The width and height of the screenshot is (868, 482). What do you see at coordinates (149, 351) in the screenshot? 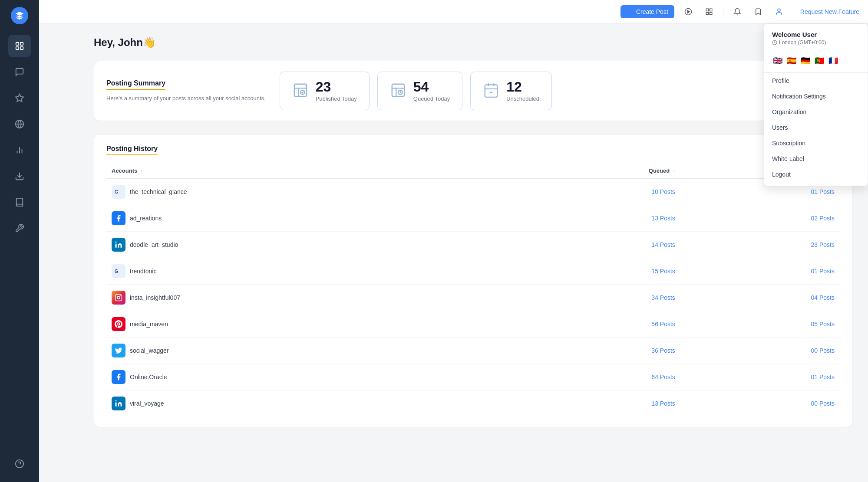
I see `account-name: social_wagger` at bounding box center [149, 351].